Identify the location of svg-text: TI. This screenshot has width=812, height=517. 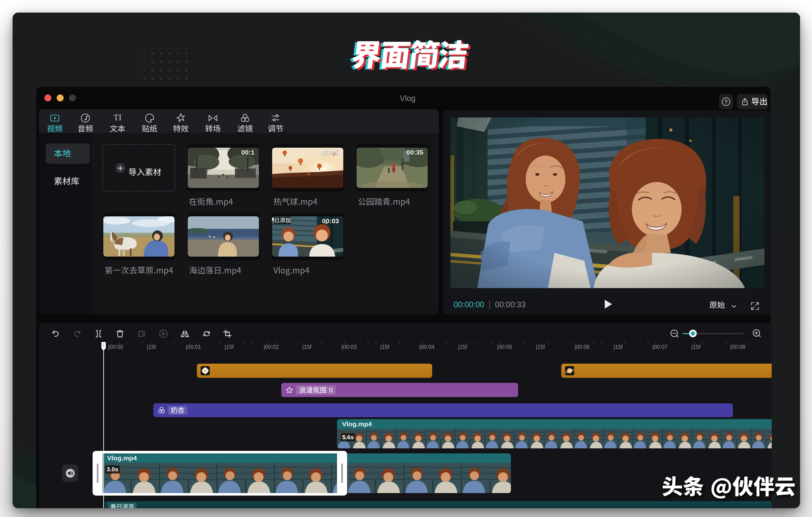
(117, 117).